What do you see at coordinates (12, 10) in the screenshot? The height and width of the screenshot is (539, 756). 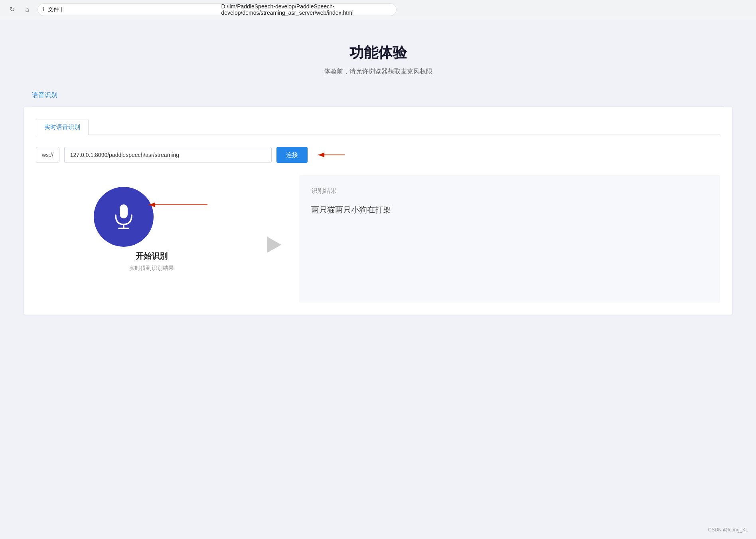 I see `reload-button: ↻` at bounding box center [12, 10].